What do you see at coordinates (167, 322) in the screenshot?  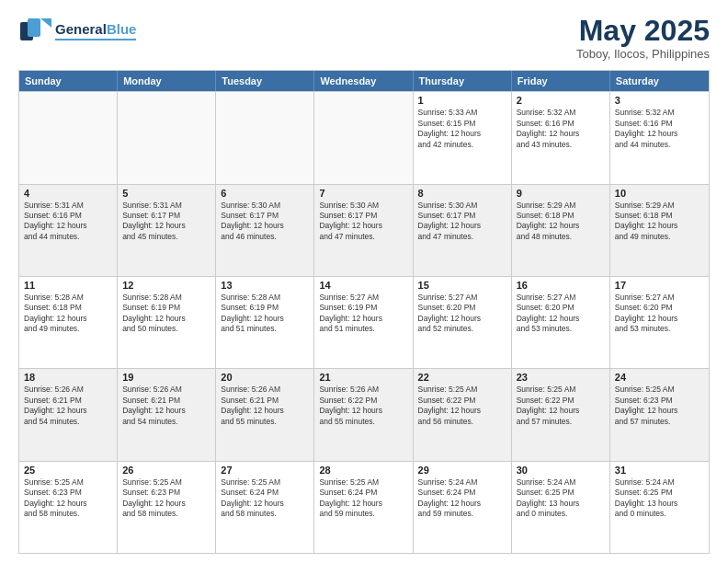 I see `calendar-cell: 12Sunrise: 5:28 AM Sunset: 6:19 PM Dayli…` at bounding box center [167, 322].